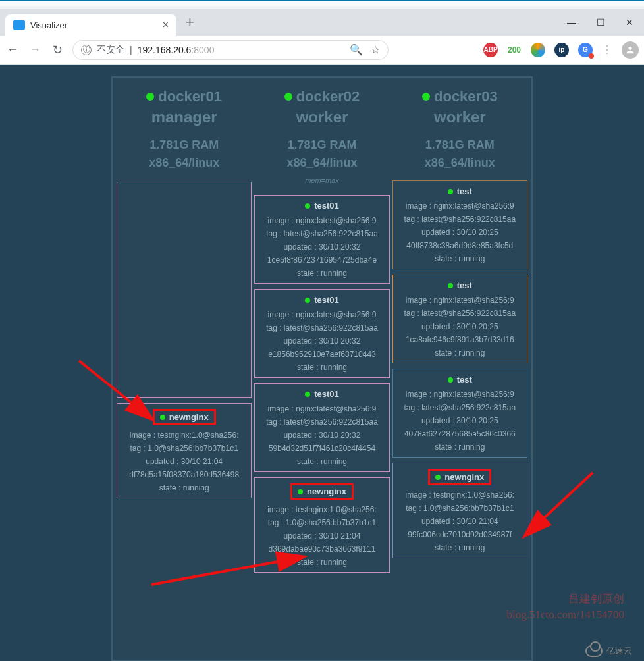 This screenshot has width=644, height=661. What do you see at coordinates (585, 50) in the screenshot?
I see `google-translate-extension-icon: G` at bounding box center [585, 50].